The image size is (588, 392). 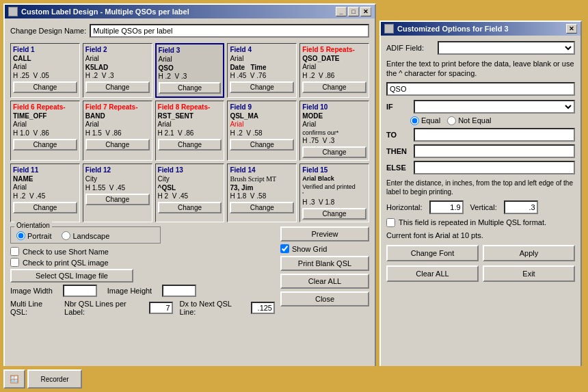 What do you see at coordinates (262, 145) in the screenshot?
I see `field-9-change-btn: Change` at bounding box center [262, 145].